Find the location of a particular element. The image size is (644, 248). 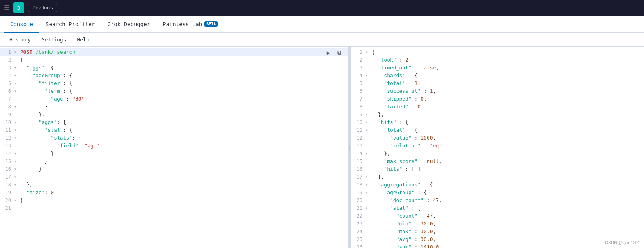

table-row: 5▾ "filter": { is located at coordinates (174, 83).